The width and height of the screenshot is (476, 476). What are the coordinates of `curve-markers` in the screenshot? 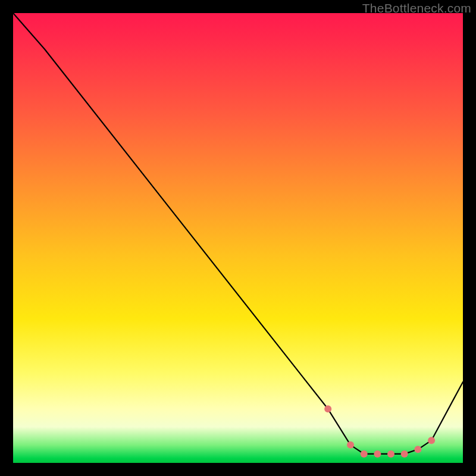 It's located at (380, 431).